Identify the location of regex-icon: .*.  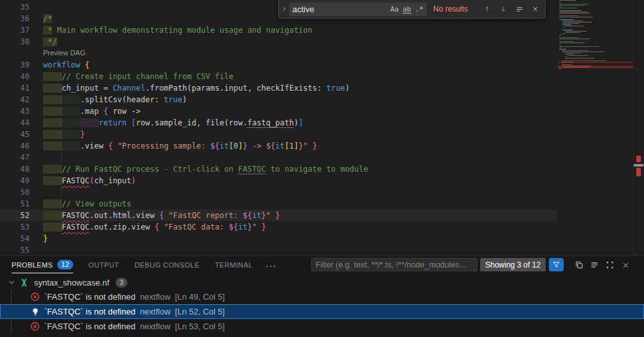
(419, 9).